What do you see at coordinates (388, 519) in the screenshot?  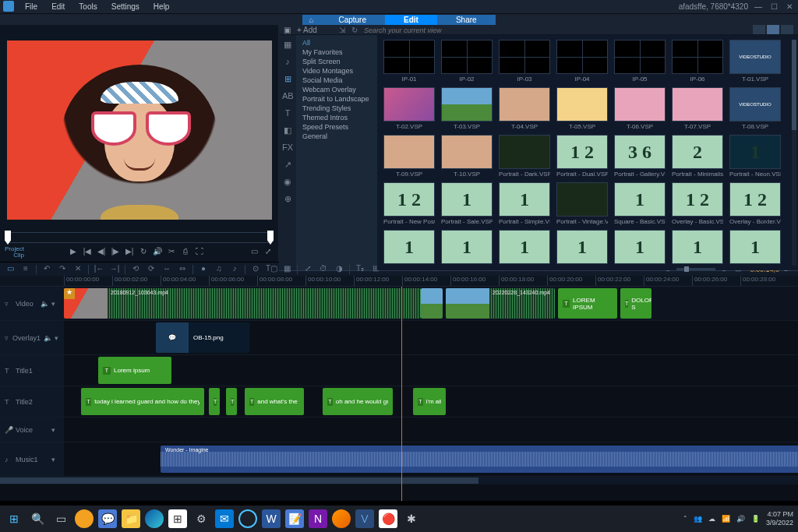 I see `app-icon: 🔴` at bounding box center [388, 519].